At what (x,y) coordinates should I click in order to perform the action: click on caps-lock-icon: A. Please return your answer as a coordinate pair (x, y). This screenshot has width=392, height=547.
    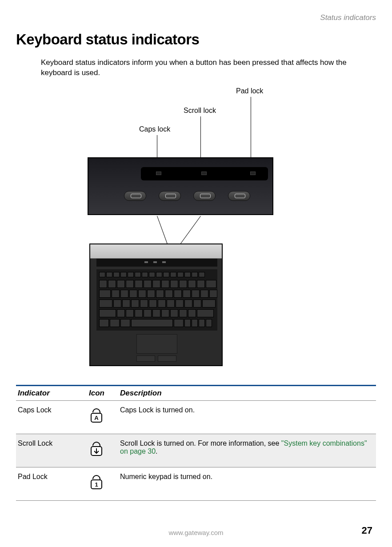
    Looking at the image, I should click on (96, 415).